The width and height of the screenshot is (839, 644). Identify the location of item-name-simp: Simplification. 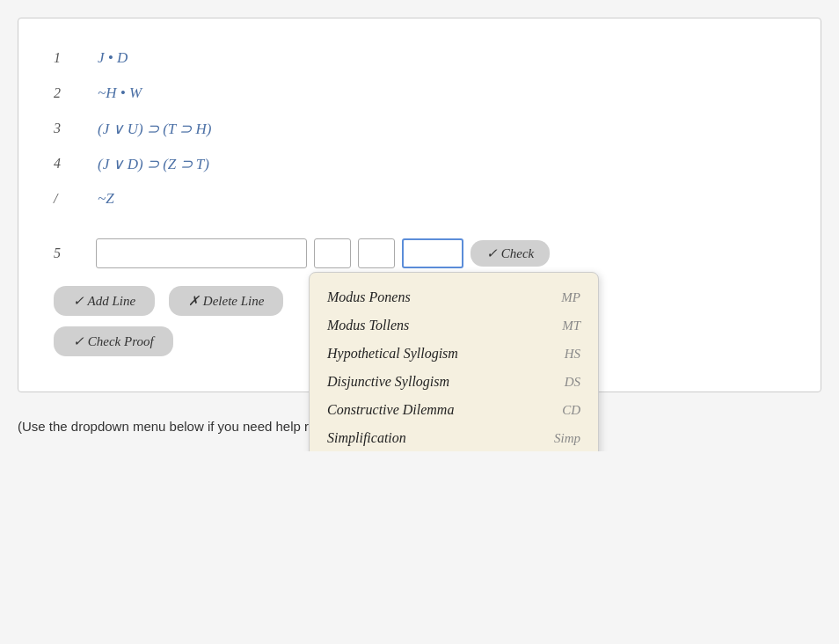
(367, 438).